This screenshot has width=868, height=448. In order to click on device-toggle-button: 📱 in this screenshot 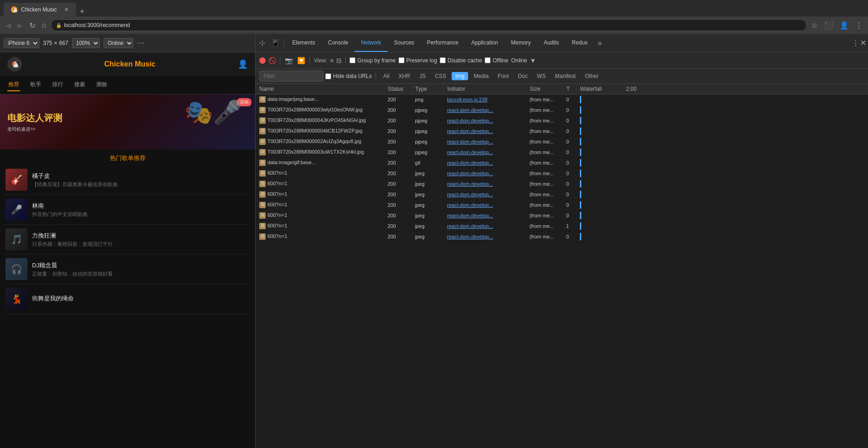, I will do `click(275, 43)`.